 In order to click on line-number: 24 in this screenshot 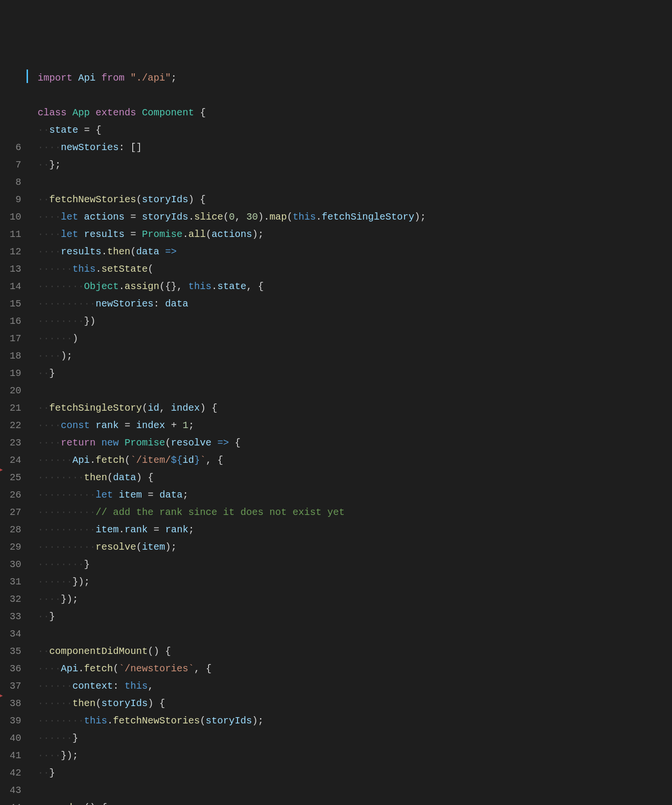, I will do `click(11, 460)`.